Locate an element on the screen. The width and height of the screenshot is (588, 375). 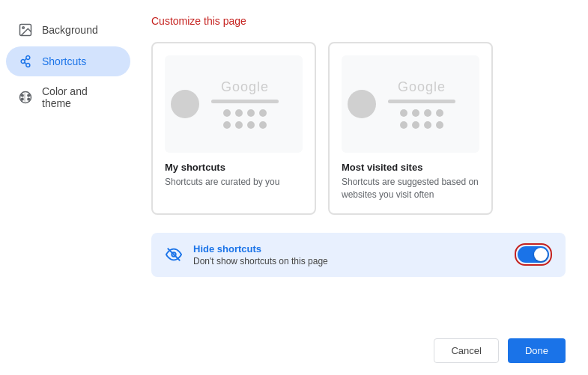
footer: Cancel Done is located at coordinates (294, 353).